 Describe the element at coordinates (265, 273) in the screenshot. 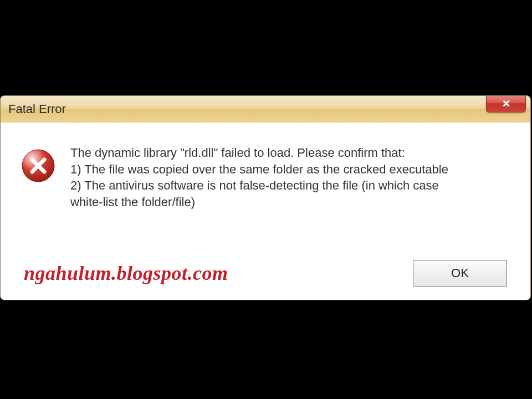

I see `bottom-bar: ngahulum.blogspot.com OK` at that location.